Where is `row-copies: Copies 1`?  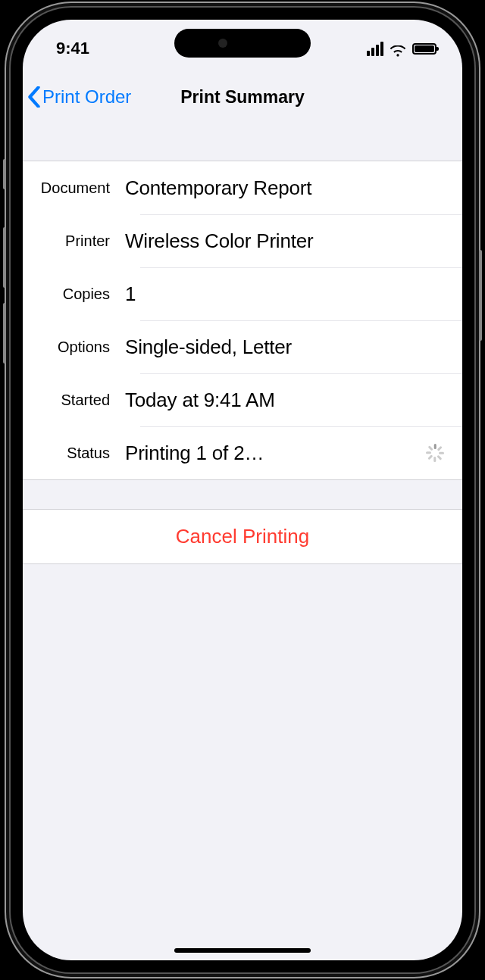 row-copies: Copies 1 is located at coordinates (242, 294).